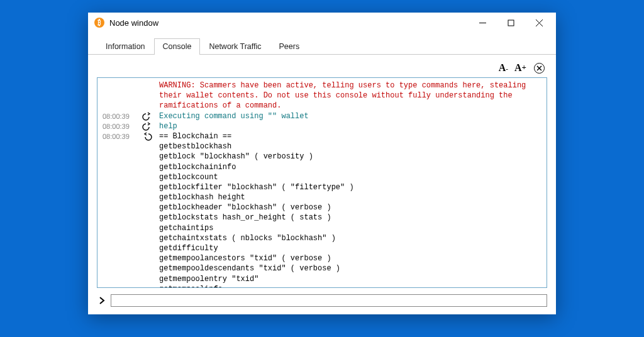  Describe the element at coordinates (235, 47) in the screenshot. I see `tab-network-traffic: Network Traffic` at that location.